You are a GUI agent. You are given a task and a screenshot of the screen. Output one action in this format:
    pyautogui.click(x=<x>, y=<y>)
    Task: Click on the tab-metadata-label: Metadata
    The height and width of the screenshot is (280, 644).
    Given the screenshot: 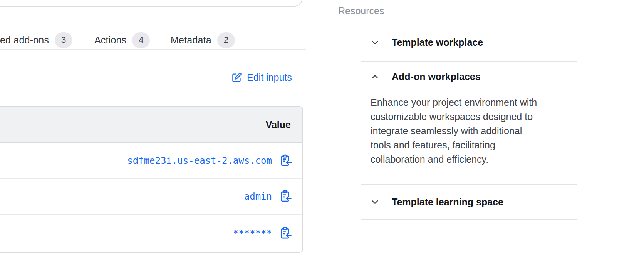 What is the action you would take?
    pyautogui.click(x=191, y=40)
    